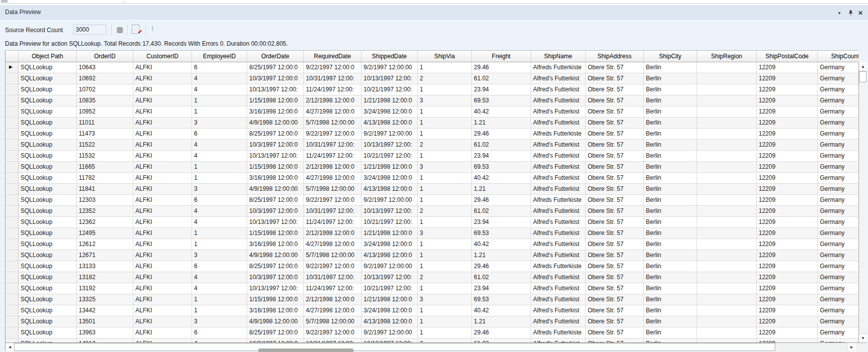 The height and width of the screenshot is (352, 868). Describe the element at coordinates (333, 189) in the screenshot. I see `cell: 5/7/1998 12:00:00` at that location.